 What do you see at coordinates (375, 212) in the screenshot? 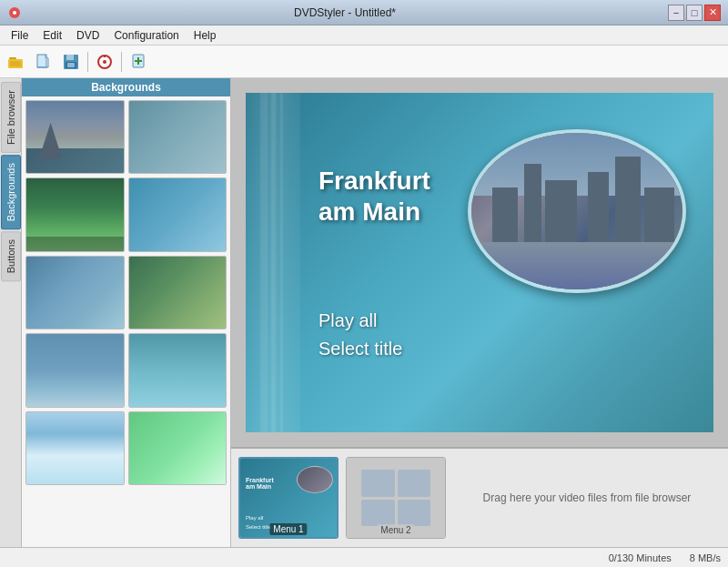
I see `menu-title-line2: am Main` at bounding box center [375, 212].